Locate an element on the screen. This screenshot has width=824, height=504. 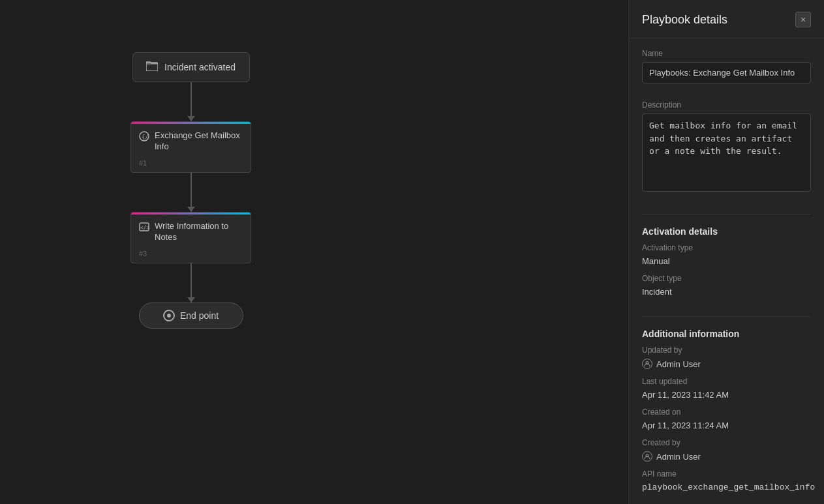
activation-section: Activation details Activation type Manua… is located at coordinates (727, 265).